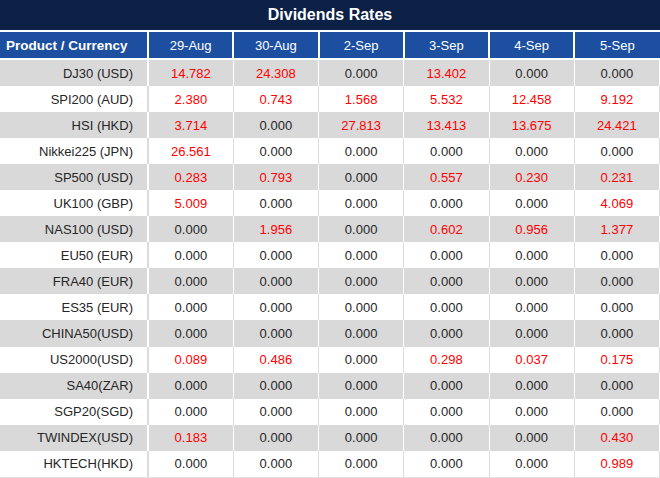 This screenshot has height=478, width=660. Describe the element at coordinates (330, 412) in the screenshot. I see `table-row: SGP20(SGD)0.0000.0000.0000.0000.0000.000` at that location.